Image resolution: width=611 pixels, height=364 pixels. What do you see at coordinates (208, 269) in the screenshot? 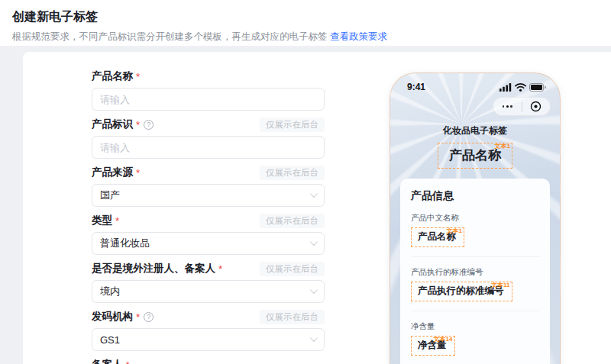
I see `field-head: 是否是境外注册人、备案人 * 仅展示在后台` at bounding box center [208, 269].